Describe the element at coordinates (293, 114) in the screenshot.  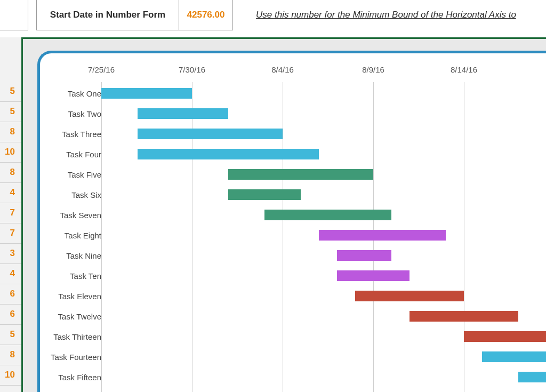
I see `gantt-row: Task Two` at that location.